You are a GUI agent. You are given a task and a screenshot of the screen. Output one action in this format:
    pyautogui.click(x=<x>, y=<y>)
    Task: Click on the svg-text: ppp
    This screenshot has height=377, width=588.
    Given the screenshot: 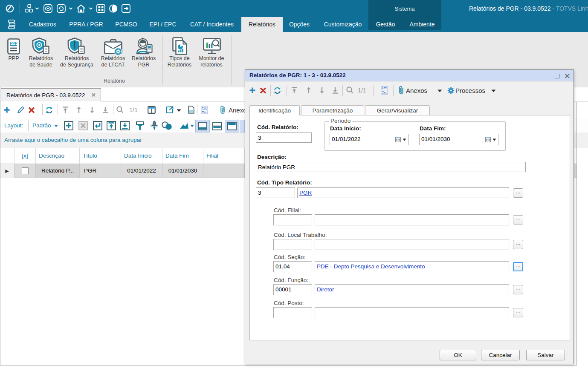 What is the action you would take?
    pyautogui.click(x=14, y=43)
    